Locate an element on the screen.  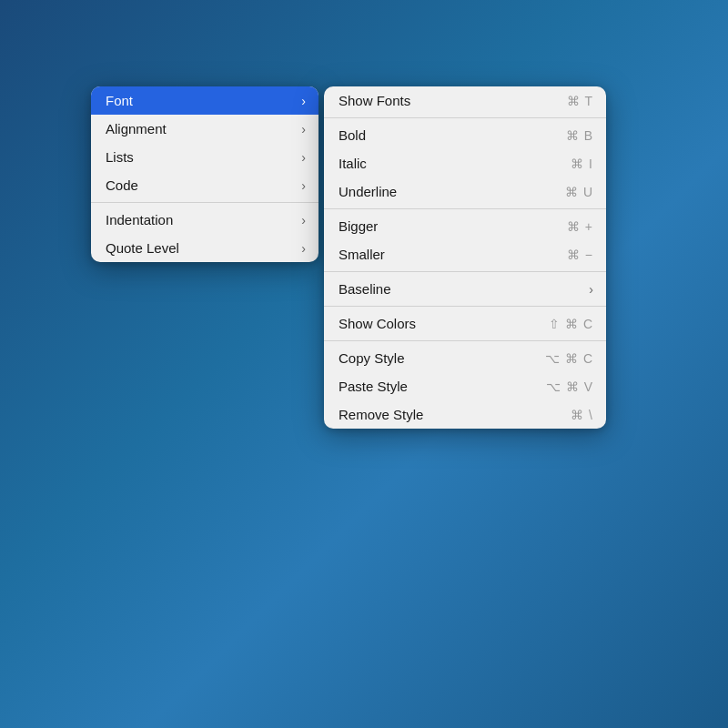
menu-item-quote-level: Quote Level › is located at coordinates (205, 248).